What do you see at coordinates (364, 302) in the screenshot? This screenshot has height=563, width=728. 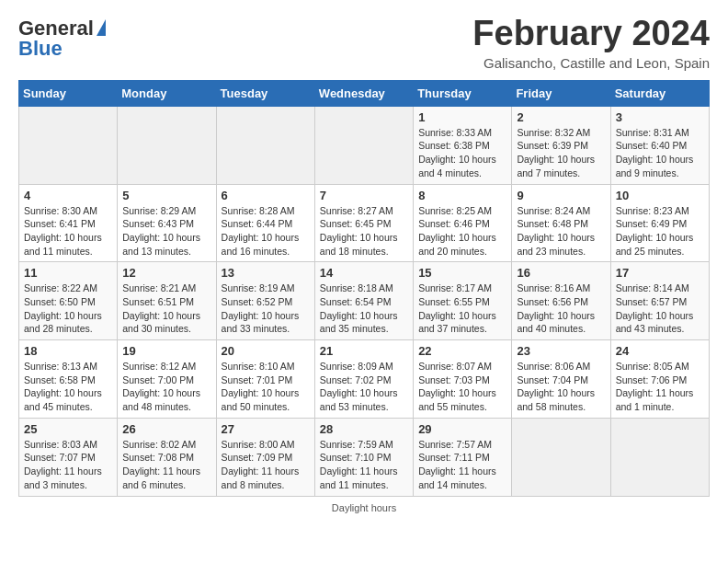 I see `day-cell: 14Sunrise: 8:18 AM Sunset: 6:54 PM Dayli…` at bounding box center [364, 302].